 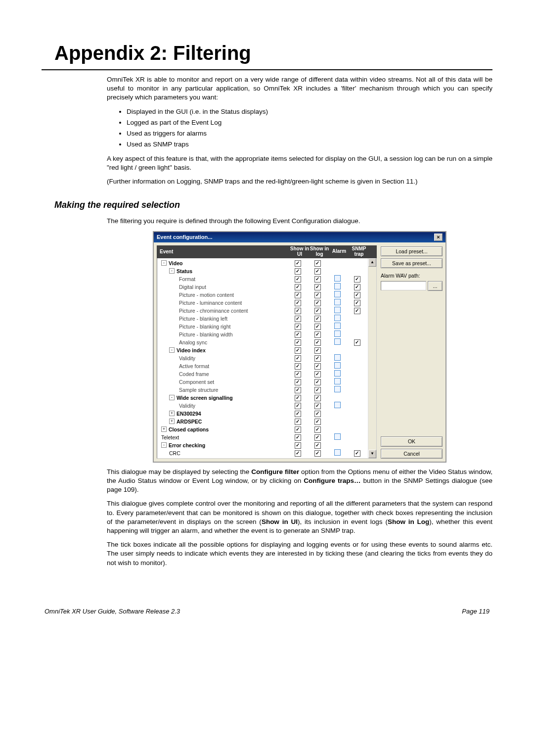 I want to click on tree-row: Picture - blanking right, so click(x=263, y=327).